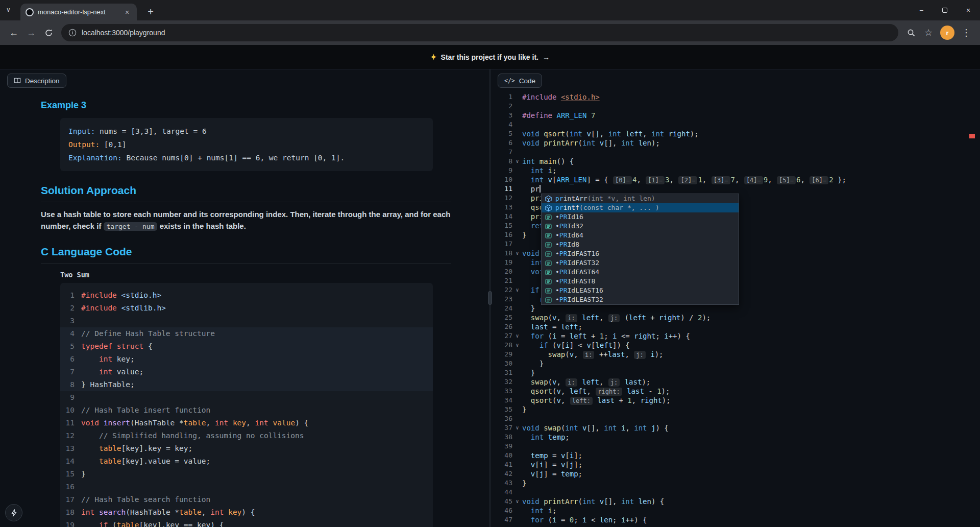 This screenshot has width=980, height=527. What do you see at coordinates (640, 245) in the screenshot?
I see `suggestion-item: •PRId8` at bounding box center [640, 245].